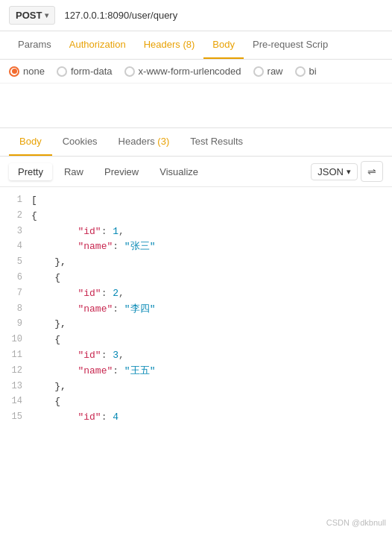 This screenshot has width=392, height=533. What do you see at coordinates (34, 72) in the screenshot?
I see `option-none-label: none` at bounding box center [34, 72].